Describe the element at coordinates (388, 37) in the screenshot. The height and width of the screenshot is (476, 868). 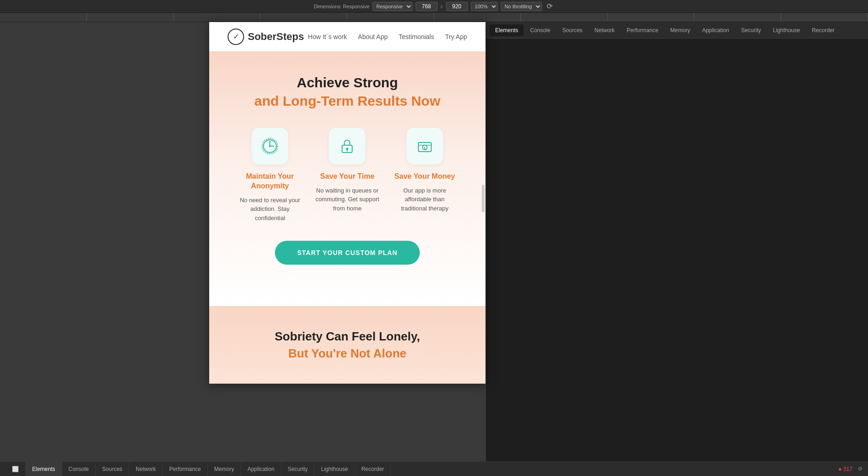
I see `nav-menu: How It´s work About App Testimonials Try…` at that location.